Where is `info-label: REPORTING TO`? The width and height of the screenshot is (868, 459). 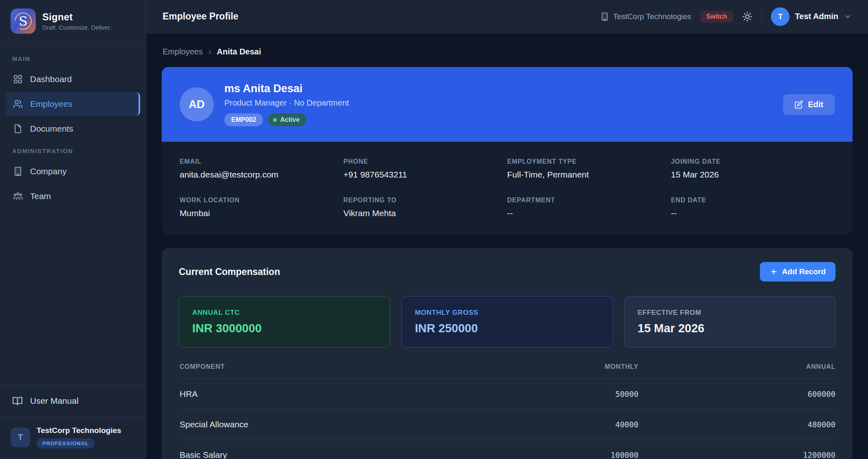 info-label: REPORTING TO is located at coordinates (425, 200).